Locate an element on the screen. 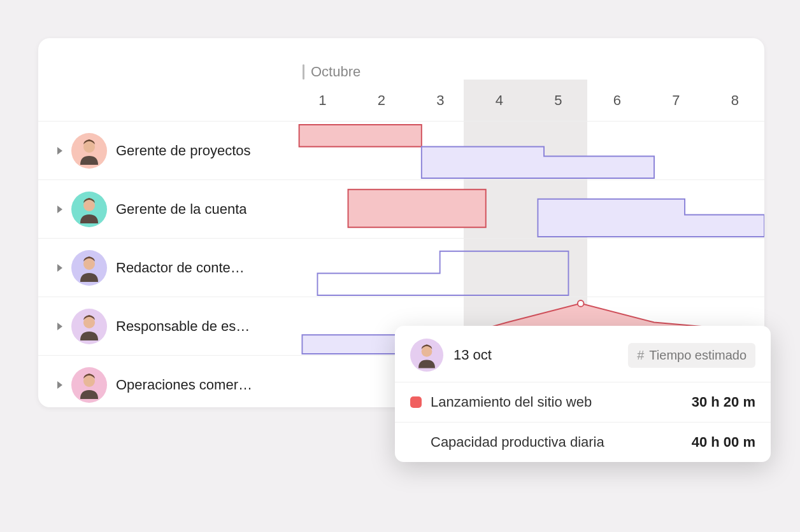 This screenshot has width=800, height=532. estimated-time-chip: # Tiempo estimado is located at coordinates (692, 355).